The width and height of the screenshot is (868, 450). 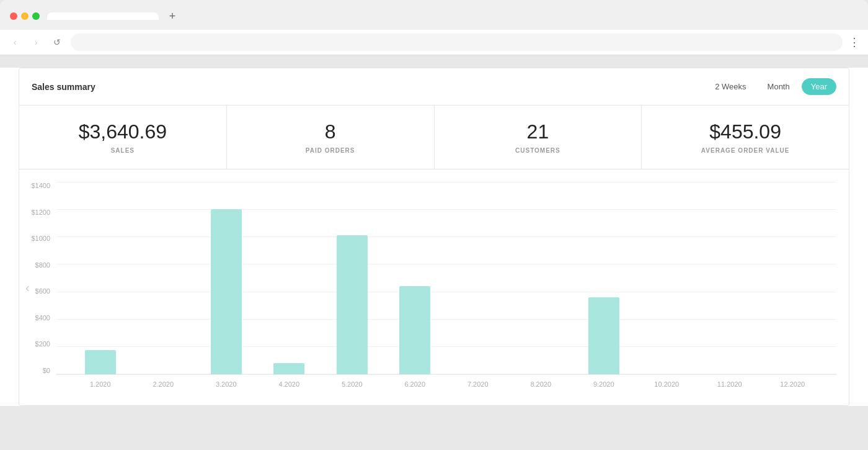 What do you see at coordinates (854, 42) in the screenshot?
I see `browser-menu-button: ⋮` at bounding box center [854, 42].